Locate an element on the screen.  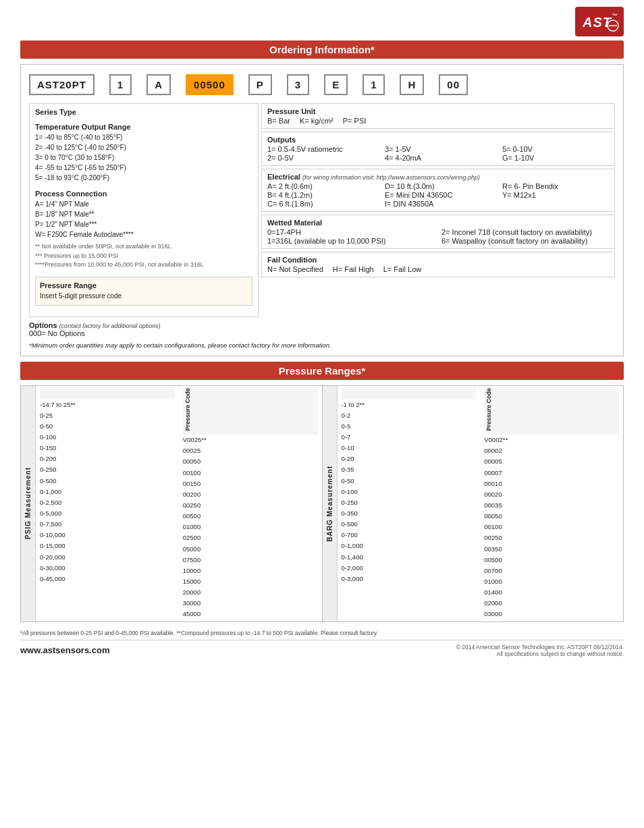
barg-code-13: 01000 is located at coordinates (552, 582).